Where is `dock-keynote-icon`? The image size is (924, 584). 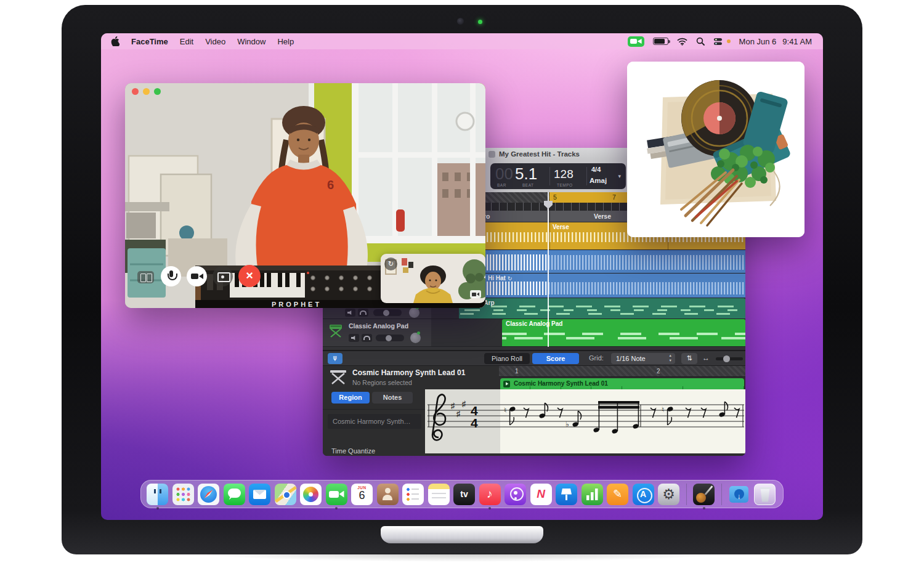
dock-keynote-icon is located at coordinates (567, 494).